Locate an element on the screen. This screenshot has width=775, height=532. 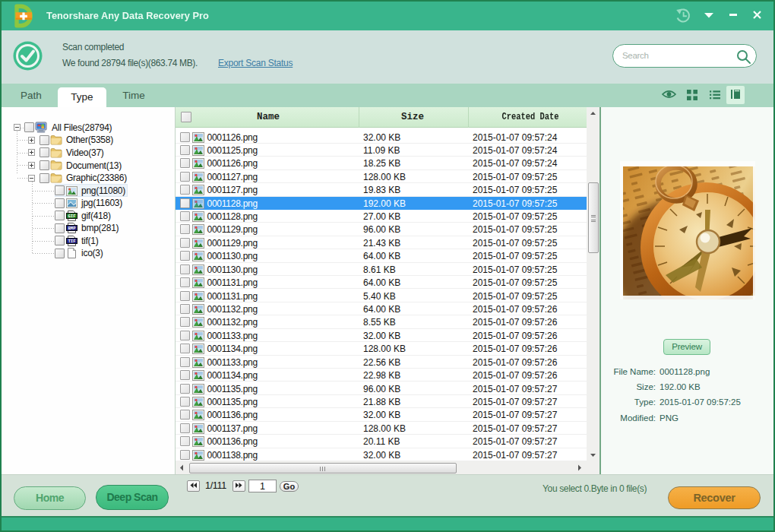
svg-text: BMP is located at coordinates (71, 228).